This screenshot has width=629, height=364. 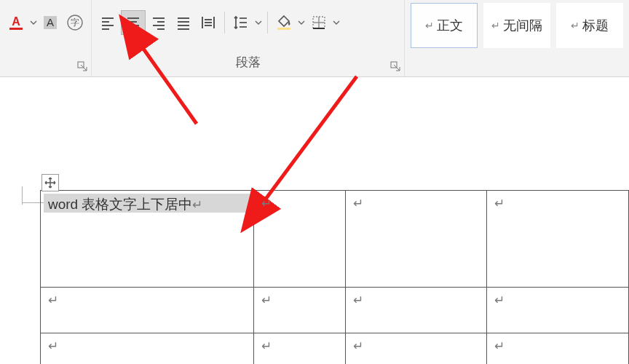 I want to click on align-center-button, so click(x=133, y=23).